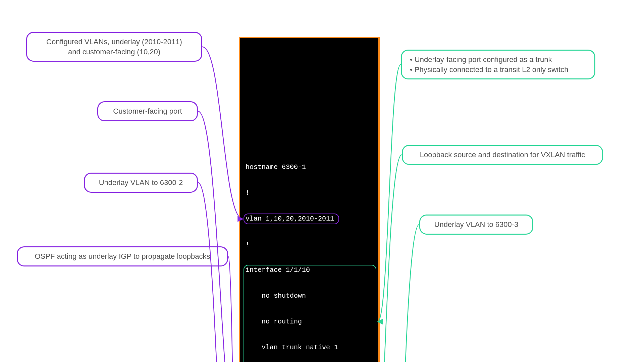 The image size is (644, 362). I want to click on callout-text: Loopback source and destination for VXLA…, so click(502, 155).